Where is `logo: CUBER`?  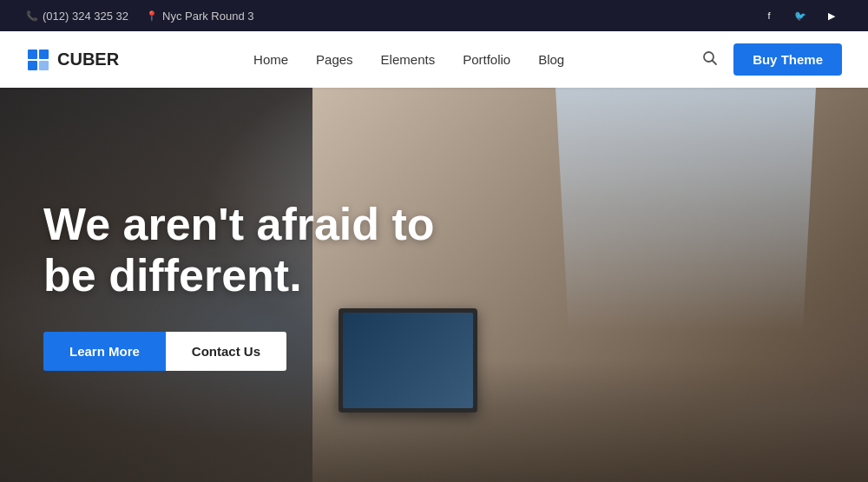 logo: CUBER is located at coordinates (73, 60).